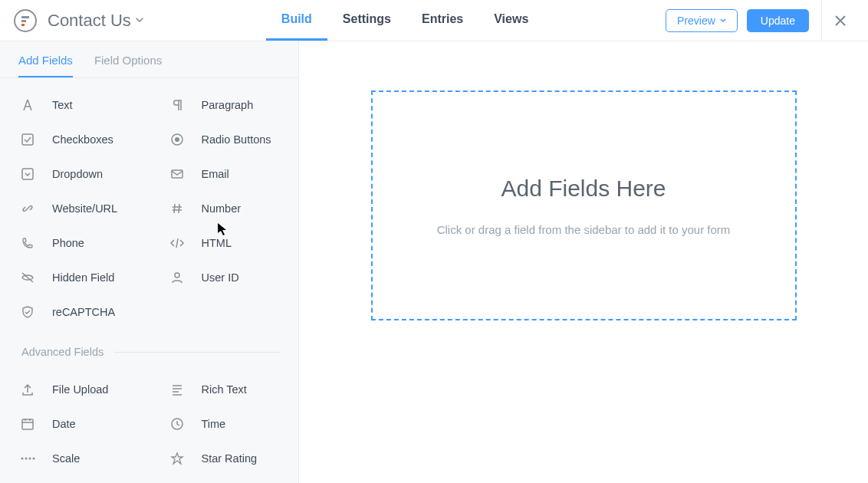 The height and width of the screenshot is (483, 868). What do you see at coordinates (696, 21) in the screenshot?
I see `preview-button-label: Preview` at bounding box center [696, 21].